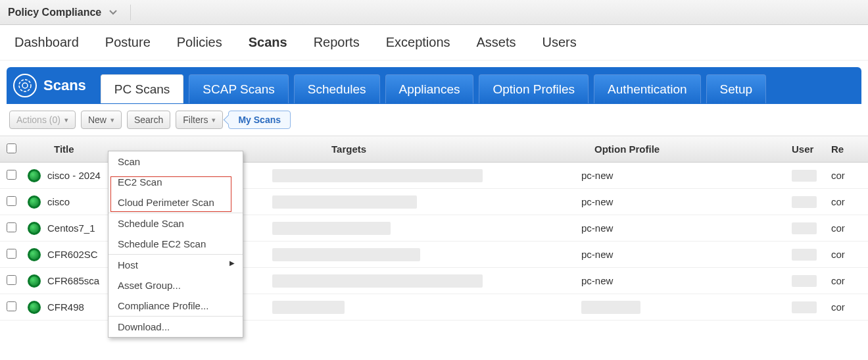 The height and width of the screenshot is (360, 868). Describe the element at coordinates (560, 42) in the screenshot. I see `nav-users: Users` at that location.